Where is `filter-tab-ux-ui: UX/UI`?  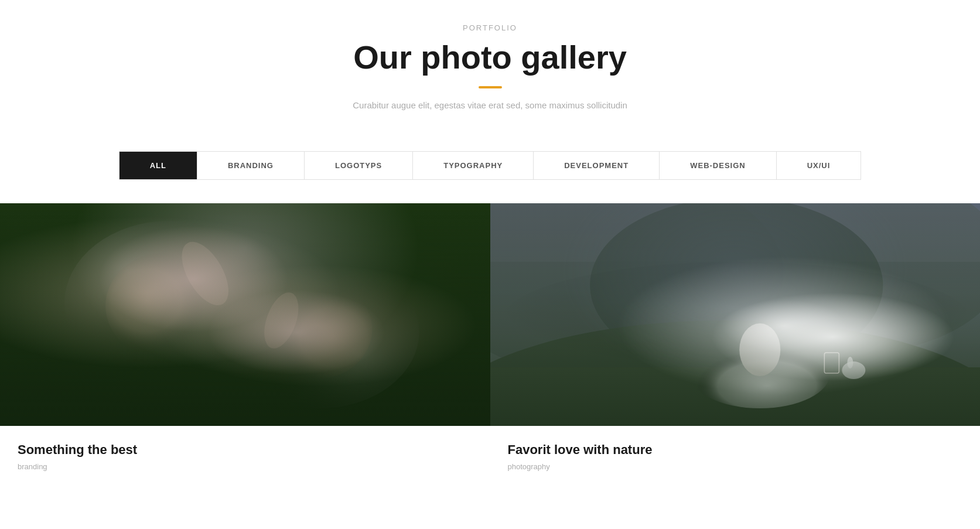 filter-tab-ux-ui: UX/UI is located at coordinates (819, 165).